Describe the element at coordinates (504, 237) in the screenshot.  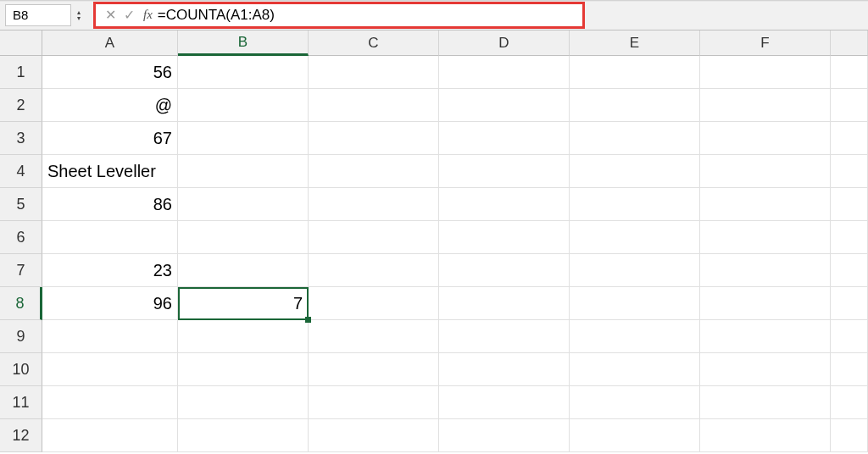
I see `cell-D6` at that location.